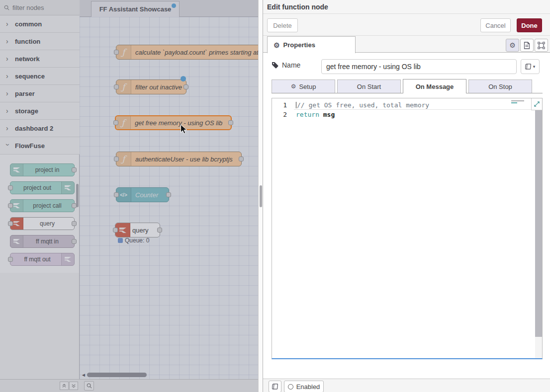  Describe the element at coordinates (135, 9) in the screenshot. I see `flow-tab: FF Assistant Showcase` at that location.